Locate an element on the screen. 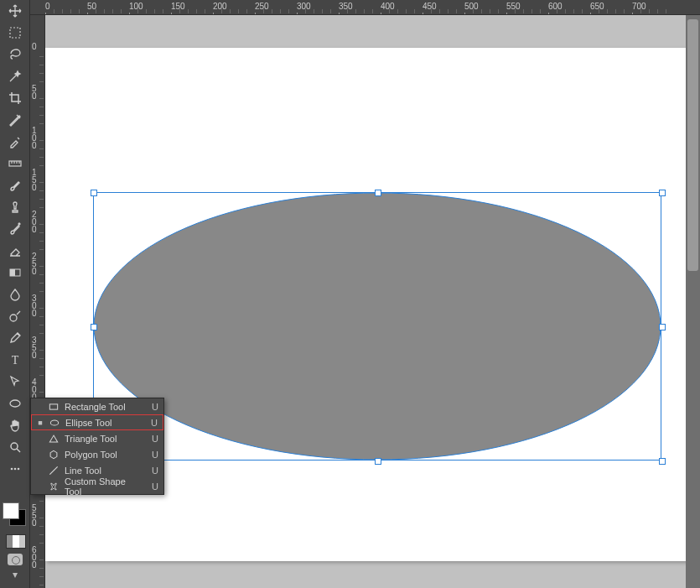  ruler-vertical: 050100150200250300350400450500550600650 is located at coordinates (38, 302).